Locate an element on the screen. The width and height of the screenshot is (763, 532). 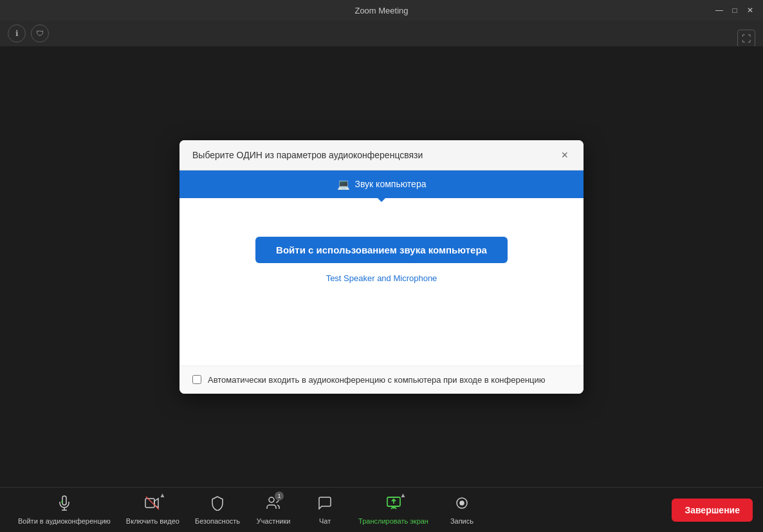
title-bar: Zoom Meeting — □ ✕ is located at coordinates (382, 10).